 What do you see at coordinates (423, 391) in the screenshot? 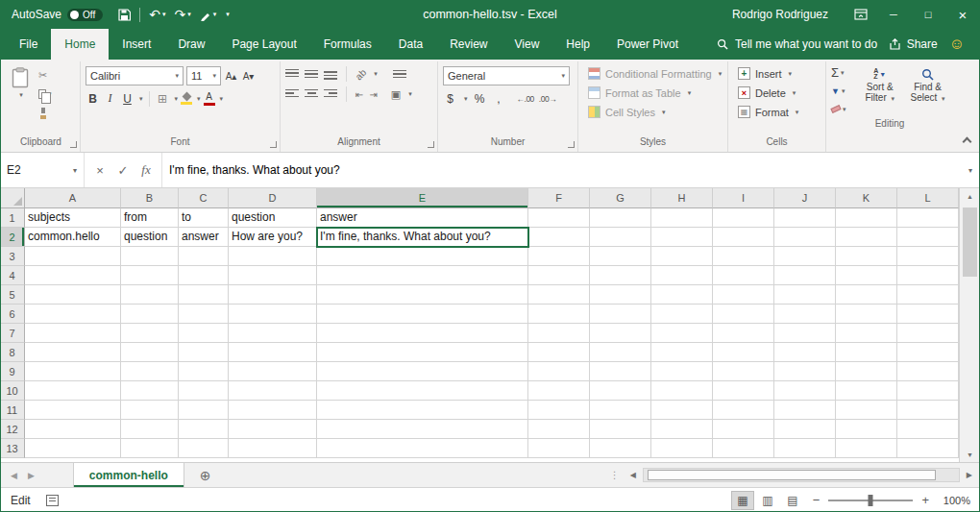
I see `cell-E10` at bounding box center [423, 391].